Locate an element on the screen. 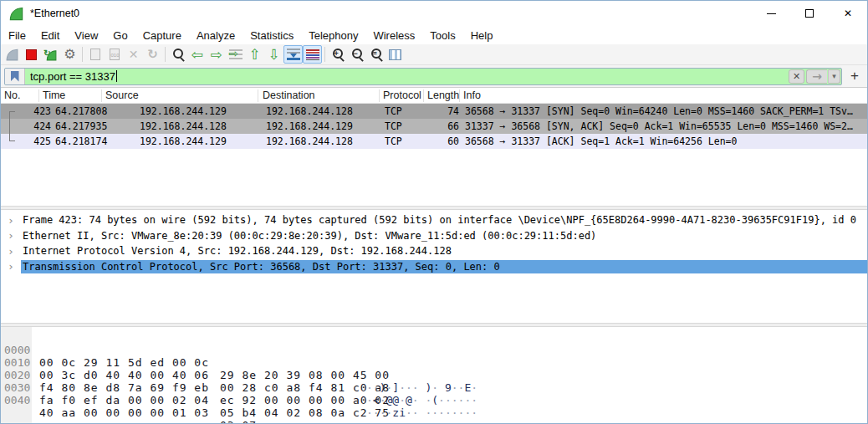 This screenshot has height=424, width=868. column-destination: Destination is located at coordinates (289, 95).